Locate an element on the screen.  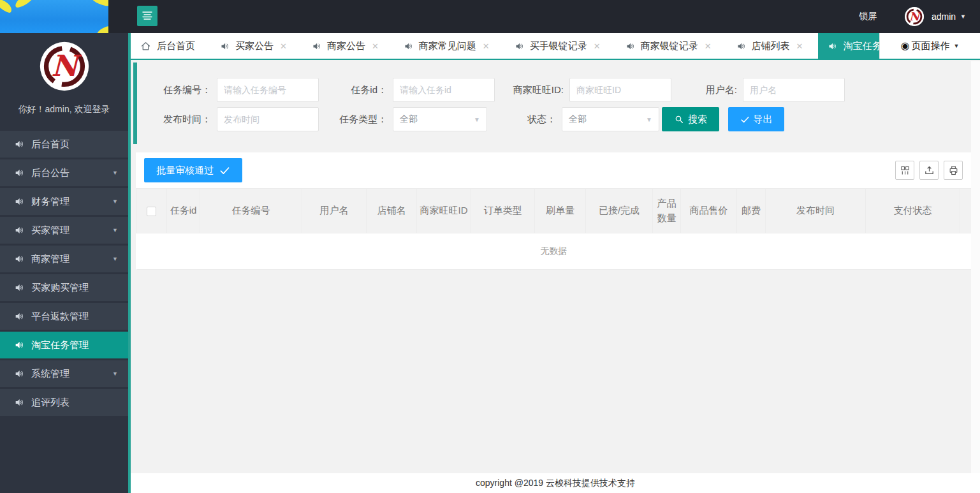
select-all-header is located at coordinates (152, 211).